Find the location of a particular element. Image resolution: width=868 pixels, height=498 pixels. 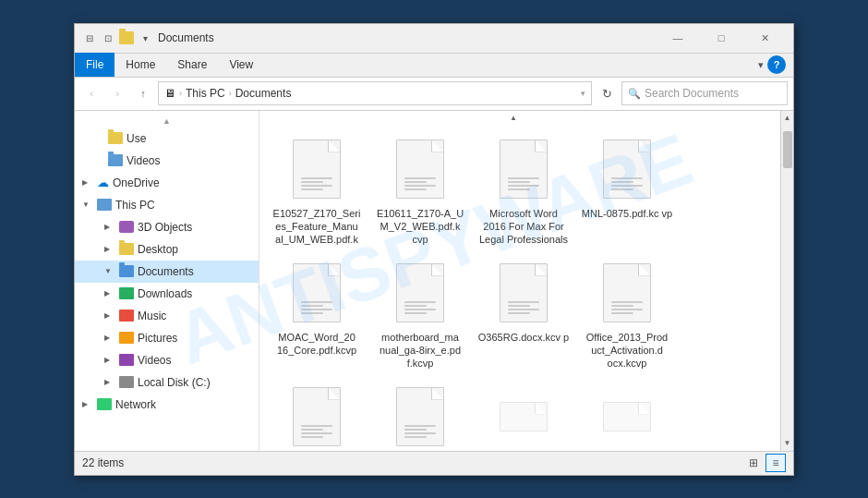

up-button: ↑ is located at coordinates (143, 93).